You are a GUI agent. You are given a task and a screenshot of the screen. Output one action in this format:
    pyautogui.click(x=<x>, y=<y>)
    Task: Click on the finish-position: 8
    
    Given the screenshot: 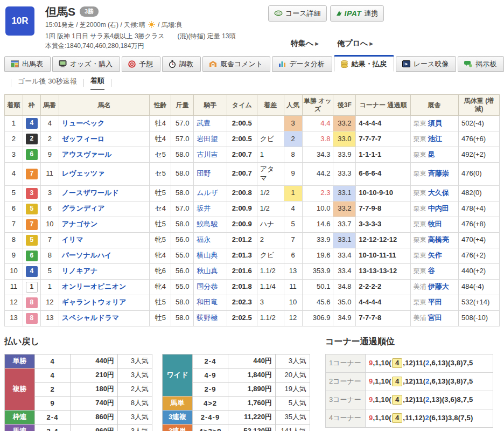 What is the action you would take?
    pyautogui.click(x=14, y=240)
    